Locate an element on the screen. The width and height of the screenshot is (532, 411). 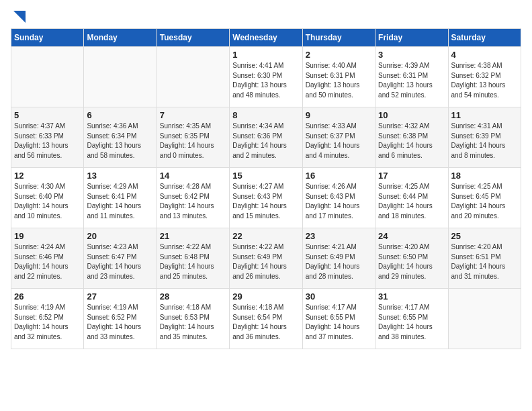
day-info: Sunrise: 4:25 AM Sunset: 6:45 PM Dayligh… is located at coordinates (485, 201).